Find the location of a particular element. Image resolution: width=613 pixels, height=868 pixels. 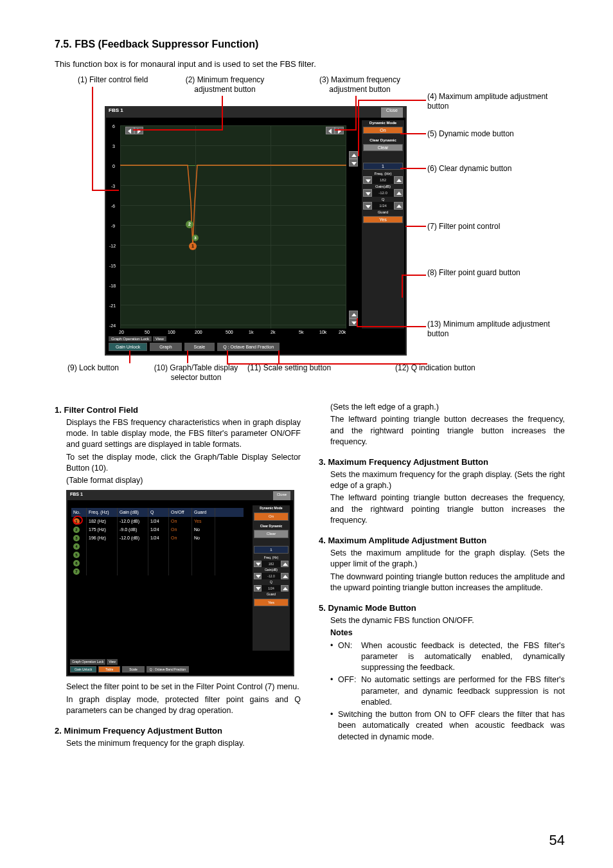

x-tick: 1k is located at coordinates (251, 332).